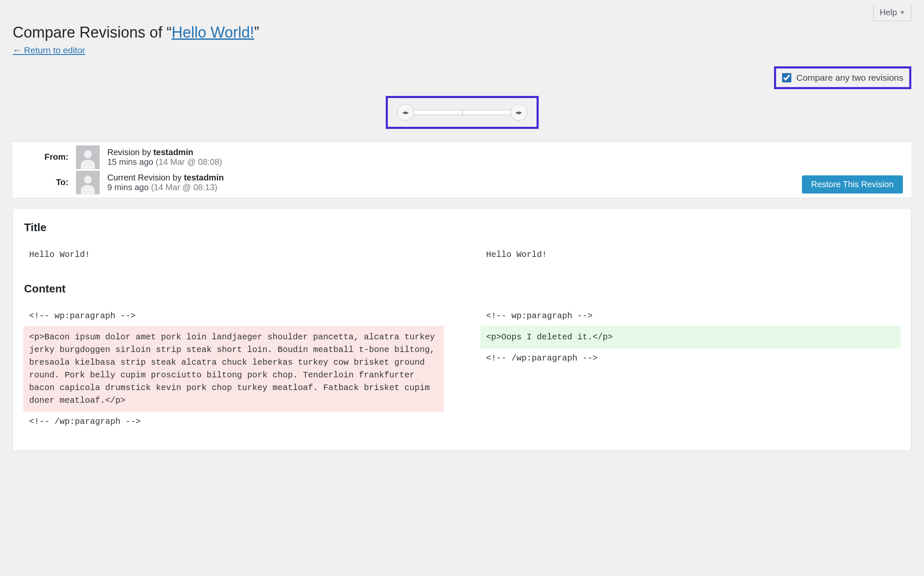  I want to click on diff-title-heading: Title, so click(462, 227).